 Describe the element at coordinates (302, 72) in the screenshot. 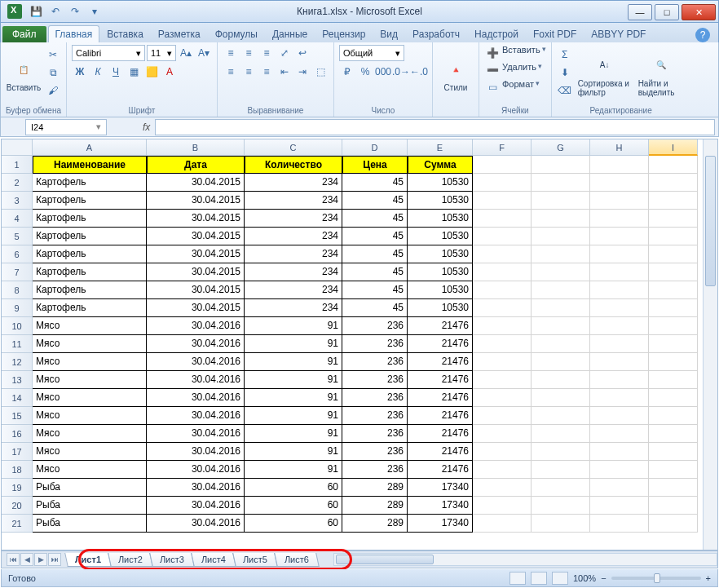

I see `increase-indent-icon: ⇥` at that location.